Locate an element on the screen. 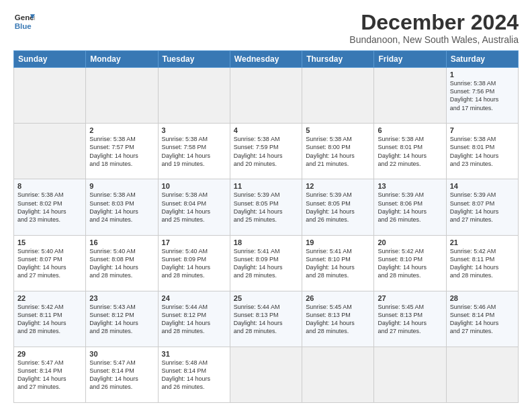  calendar-week-0: 1Sunrise: 5:38 AM Sunset: 7:56 PM Daylig… is located at coordinates (266, 95).